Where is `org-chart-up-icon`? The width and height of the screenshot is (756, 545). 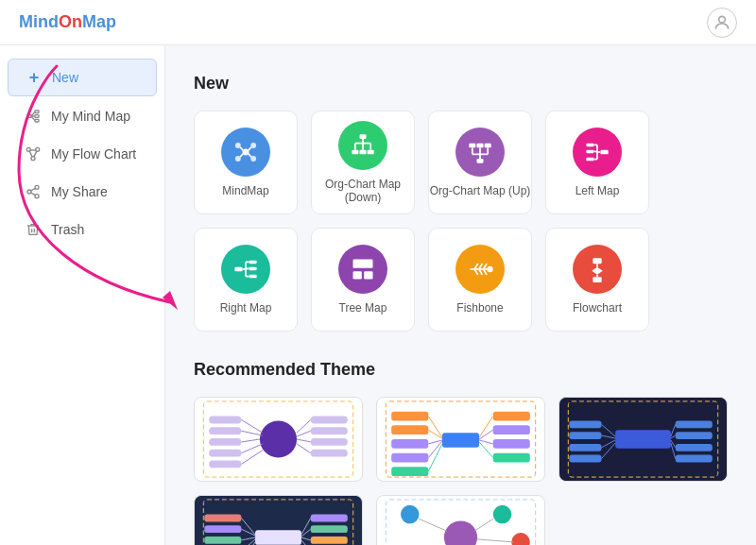
org-chart-up-icon is located at coordinates (480, 152).